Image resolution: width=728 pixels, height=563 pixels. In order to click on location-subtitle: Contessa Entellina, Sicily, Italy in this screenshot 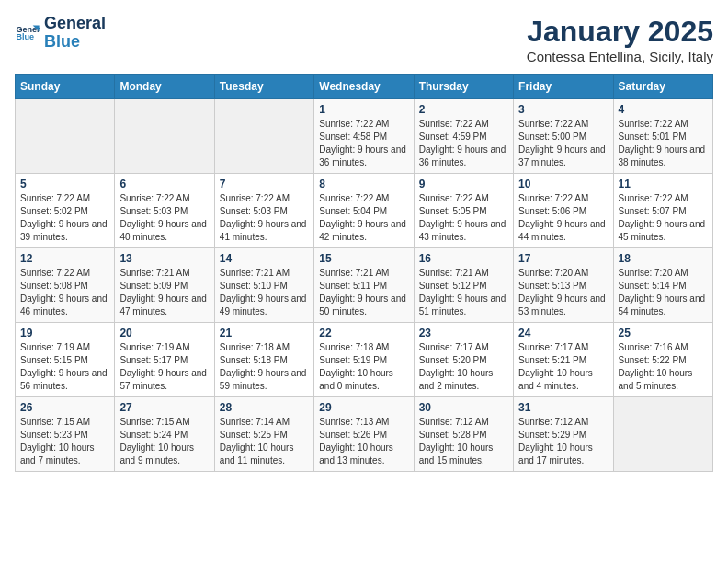, I will do `click(620, 57)`.